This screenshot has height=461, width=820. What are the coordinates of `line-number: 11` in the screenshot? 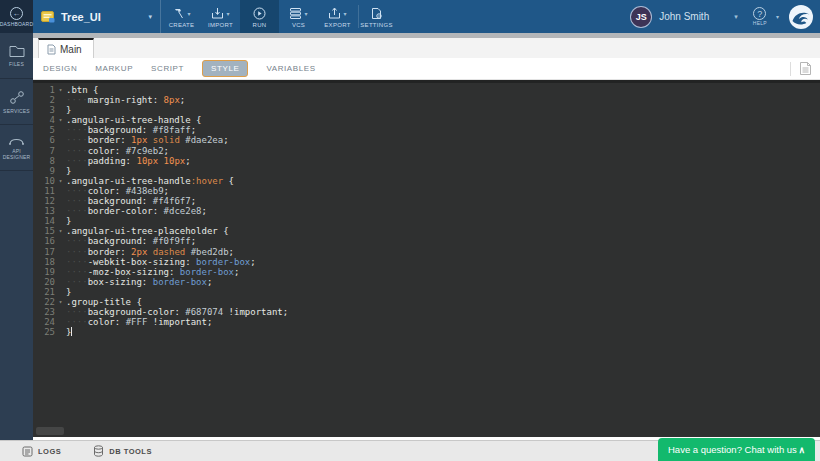 It's located at (44, 191).